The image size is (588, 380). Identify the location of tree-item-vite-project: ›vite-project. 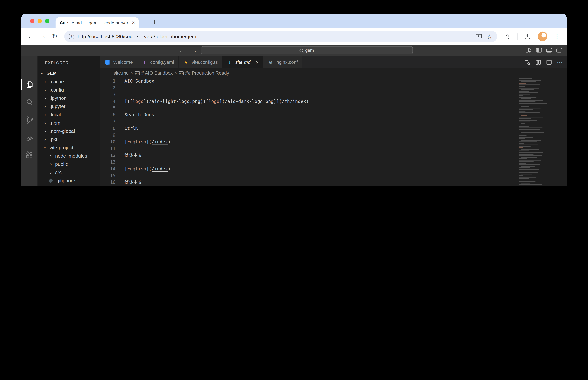
(69, 148).